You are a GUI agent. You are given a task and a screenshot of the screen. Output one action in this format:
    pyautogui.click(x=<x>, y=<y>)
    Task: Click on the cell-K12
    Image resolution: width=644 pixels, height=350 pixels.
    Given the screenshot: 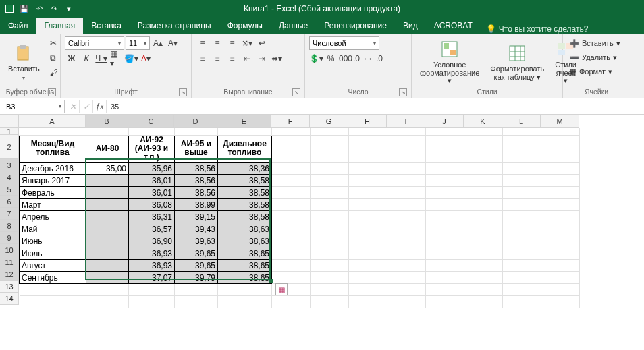 What is the action you would take?
    pyautogui.click(x=483, y=278)
    